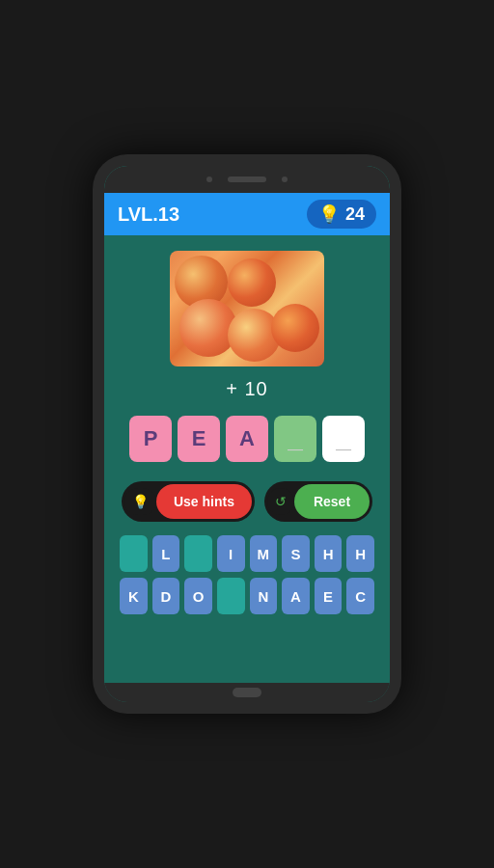 Image resolution: width=494 pixels, height=868 pixels. Describe the element at coordinates (332, 502) in the screenshot. I see `reset-button: Reset` at that location.